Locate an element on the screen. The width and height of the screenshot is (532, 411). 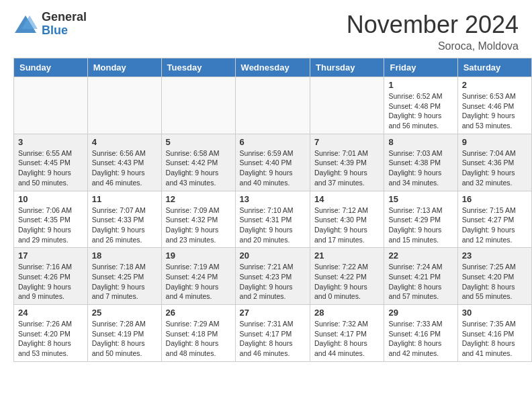
day-number: 9 is located at coordinates (494, 142).